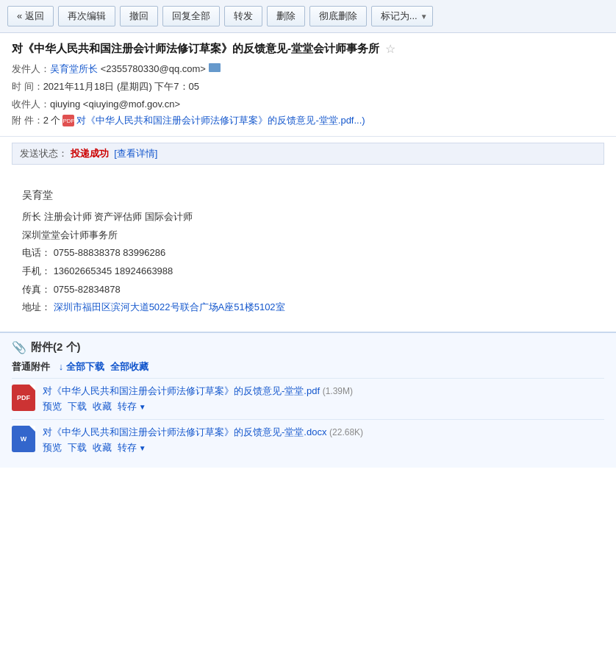  Describe the element at coordinates (90, 153) in the screenshot. I see `status-value: 投递成功` at that location.